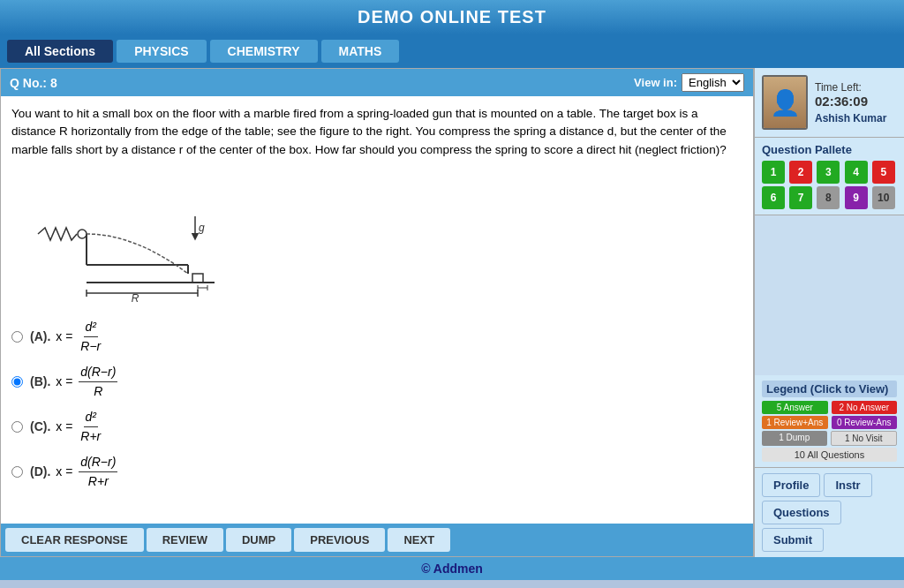 The height and width of the screenshot is (588, 904). I want to click on clear-response-button: CLEAR RESPONSE, so click(74, 540).